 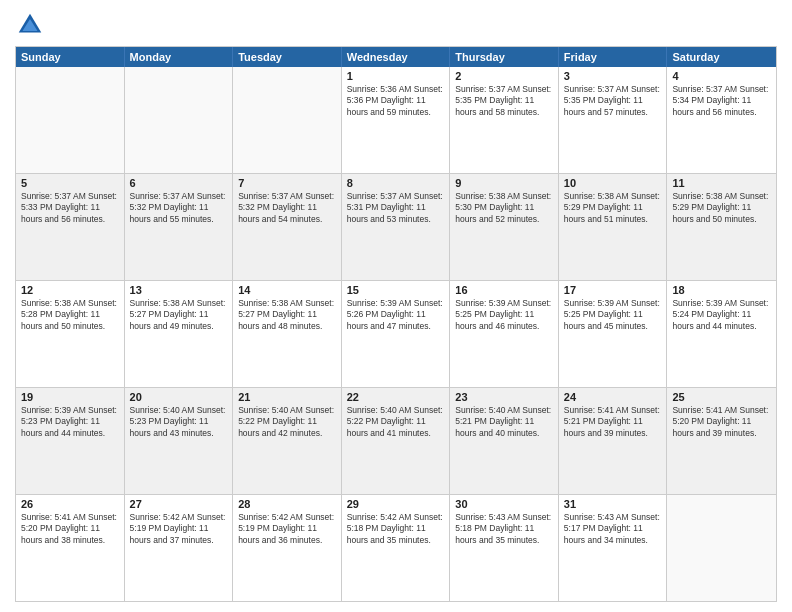 What do you see at coordinates (70, 504) in the screenshot?
I see `day-number: 26` at bounding box center [70, 504].